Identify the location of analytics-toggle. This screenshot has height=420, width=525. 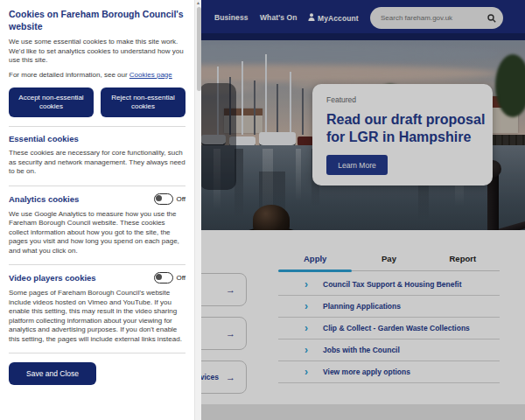
(164, 200).